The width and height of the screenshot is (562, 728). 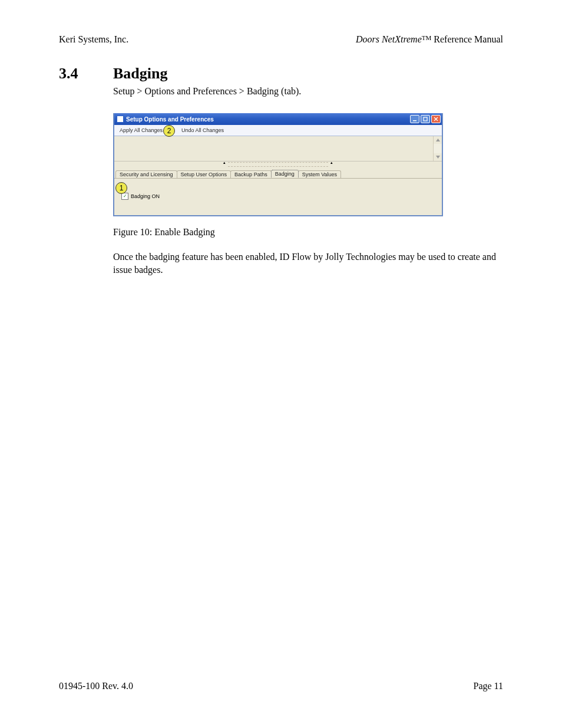 I want to click on figure-screenshot: Setup Options and Preferences Apply All …, so click(x=308, y=165).